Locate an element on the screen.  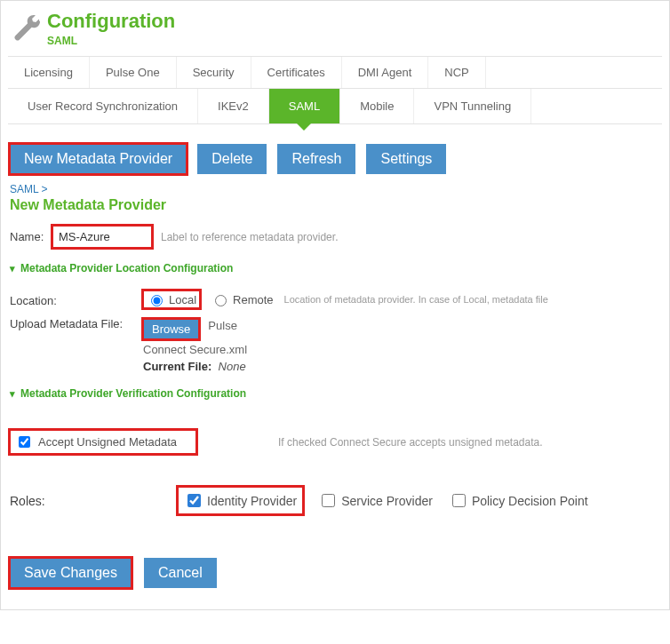
role-policy-decision-point-checkbox is located at coordinates (459, 501).